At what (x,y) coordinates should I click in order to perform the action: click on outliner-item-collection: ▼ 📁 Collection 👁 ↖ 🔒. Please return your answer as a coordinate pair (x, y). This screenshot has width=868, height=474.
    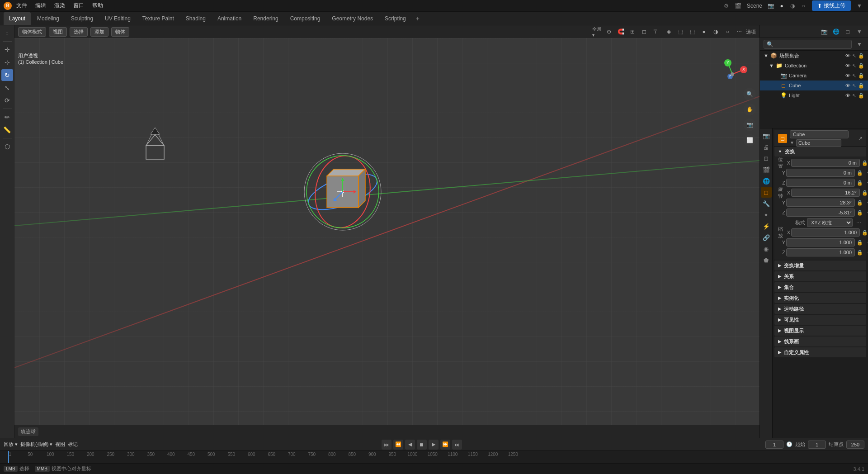
    Looking at the image, I should click on (814, 66).